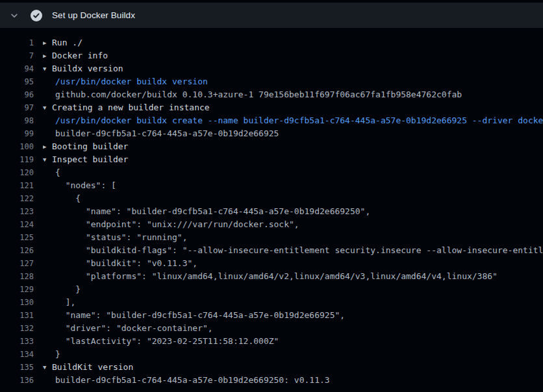  Describe the element at coordinates (131, 108) in the screenshot. I see `group-title: Creating a new builder instance` at that location.